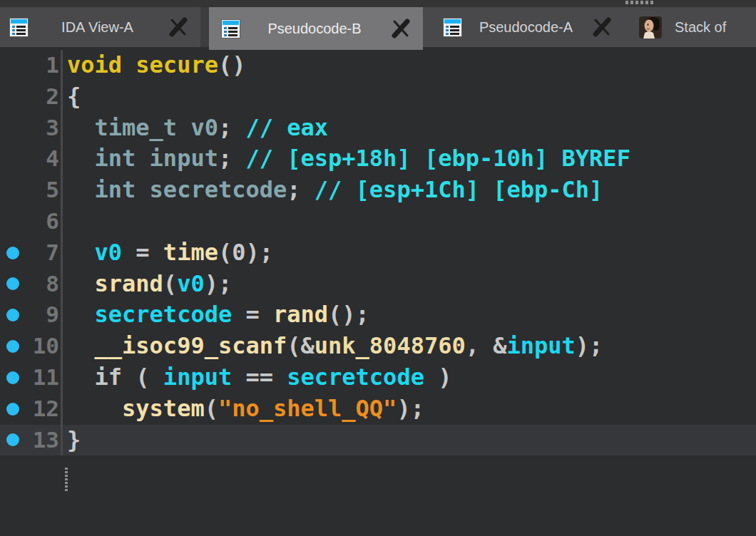 Image resolution: width=756 pixels, height=536 pixels. What do you see at coordinates (332, 346) in the screenshot?
I see `code-text: __isoc99_scanf(&unk_8048760, &input);` at bounding box center [332, 346].